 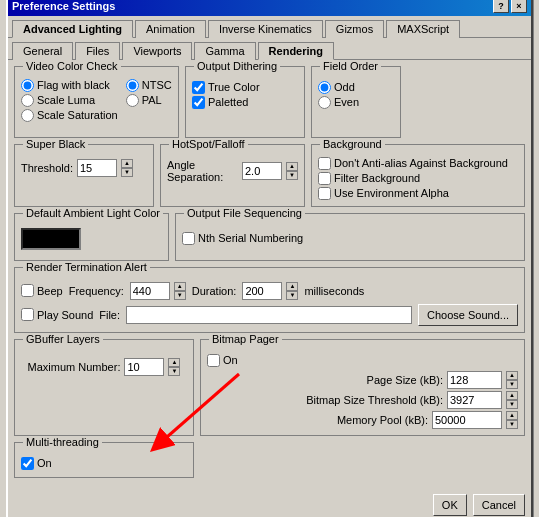 What do you see at coordinates (468, 315) in the screenshot?
I see `choose-sound-button: Choose Sound...` at bounding box center [468, 315].